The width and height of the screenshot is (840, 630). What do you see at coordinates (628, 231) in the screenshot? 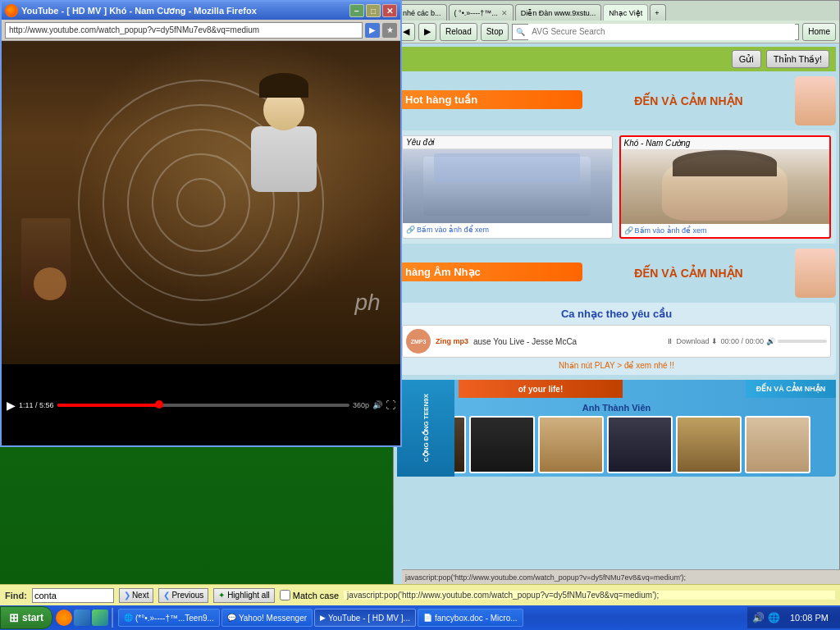
I see `link-icon-2: 🔗` at bounding box center [628, 231].